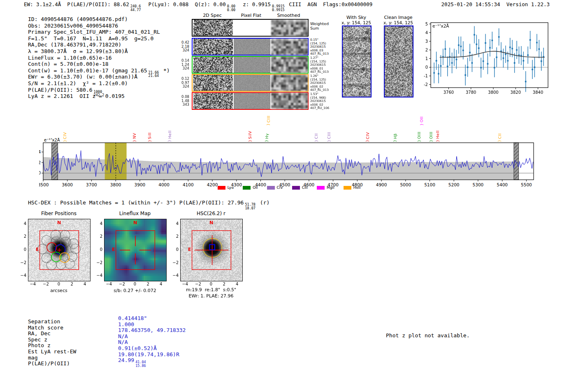 The width and height of the screenshot is (576, 392). I want to click on emission-line-marker: SiIV{, so click(250, 137).